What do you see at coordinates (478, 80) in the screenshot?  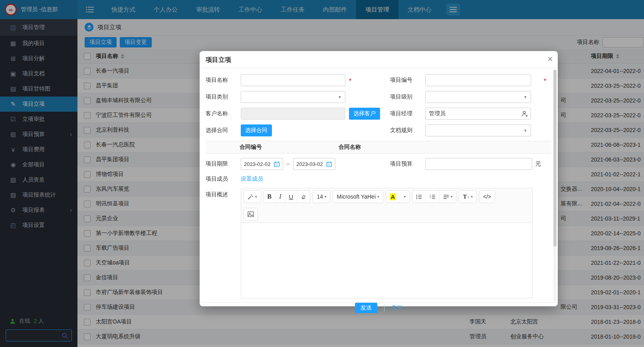 I see `project-code-input` at bounding box center [478, 80].